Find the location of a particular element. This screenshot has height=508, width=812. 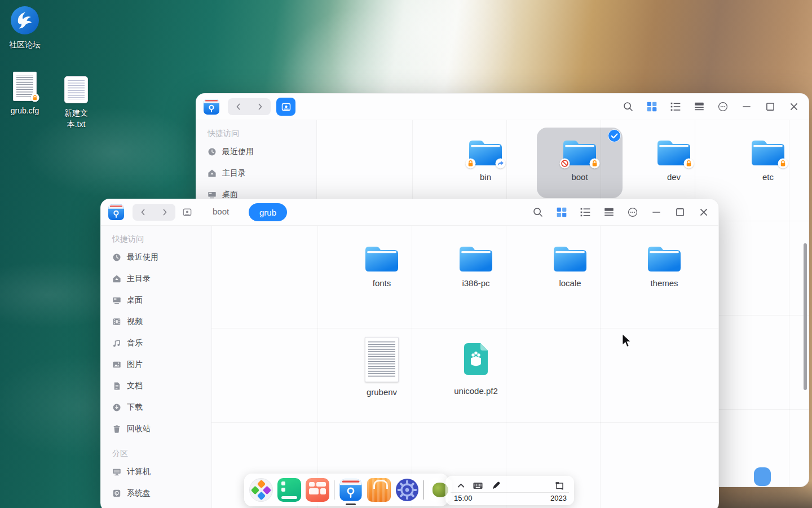

file-item: grubenv is located at coordinates (382, 367).